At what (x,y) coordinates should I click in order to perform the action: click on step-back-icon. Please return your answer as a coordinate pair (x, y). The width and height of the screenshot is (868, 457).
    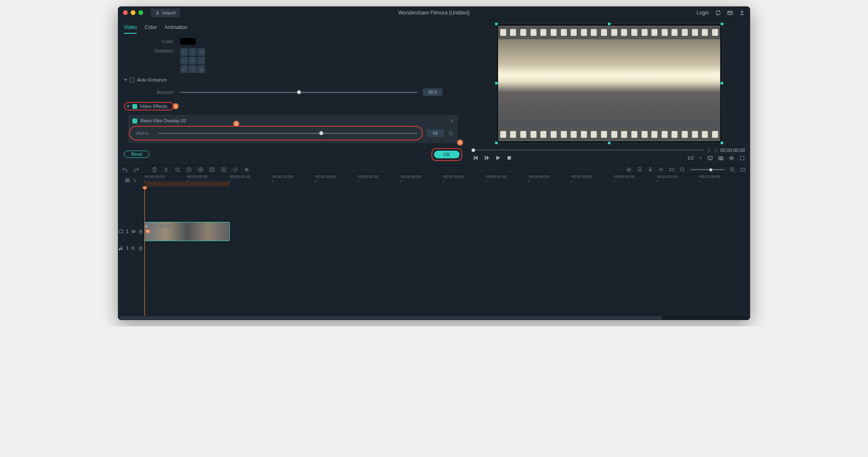
    Looking at the image, I should click on (476, 158).